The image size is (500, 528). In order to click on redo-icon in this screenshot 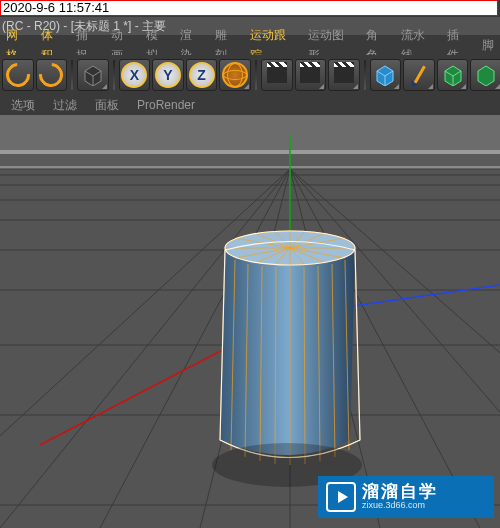, I will do `click(51, 75)`.